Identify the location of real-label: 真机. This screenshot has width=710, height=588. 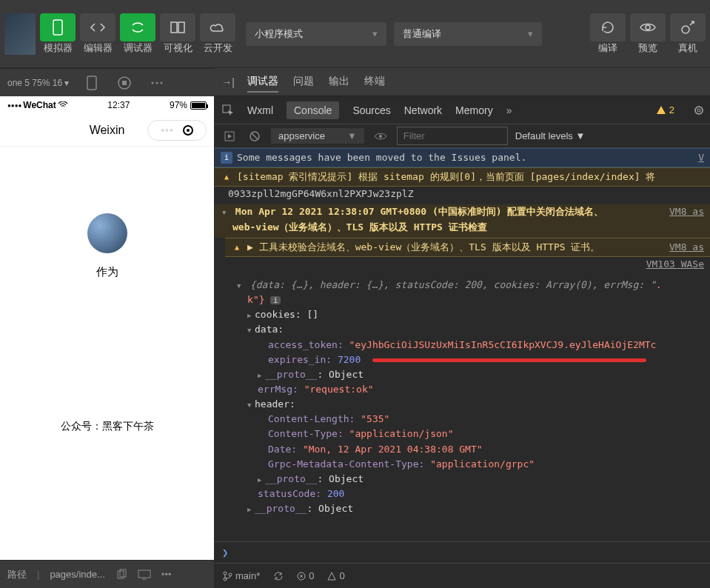
(688, 48).